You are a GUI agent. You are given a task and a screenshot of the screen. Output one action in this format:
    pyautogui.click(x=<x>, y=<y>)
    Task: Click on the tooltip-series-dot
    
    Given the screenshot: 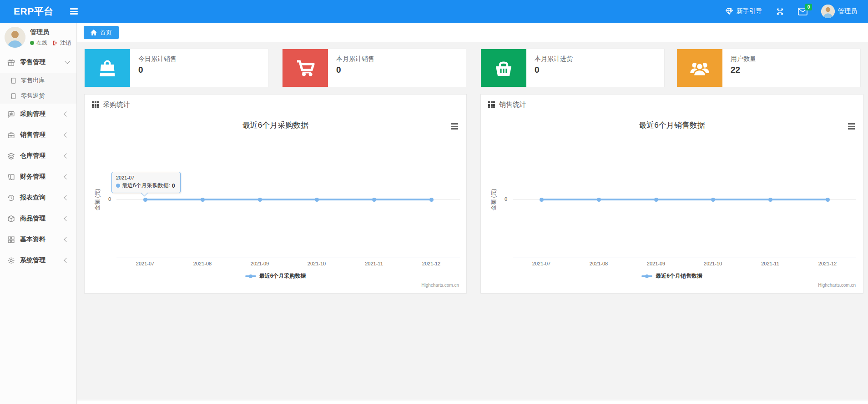 What is the action you would take?
    pyautogui.click(x=118, y=185)
    